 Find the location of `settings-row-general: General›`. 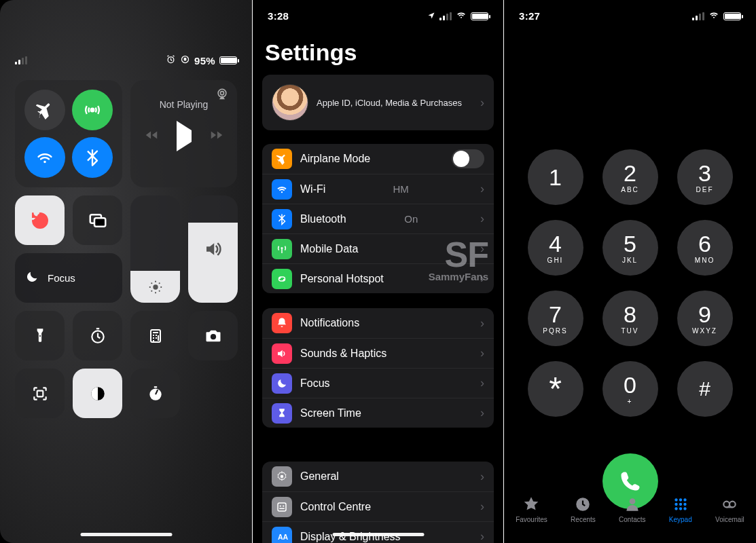

settings-row-general: General› is located at coordinates (378, 476).